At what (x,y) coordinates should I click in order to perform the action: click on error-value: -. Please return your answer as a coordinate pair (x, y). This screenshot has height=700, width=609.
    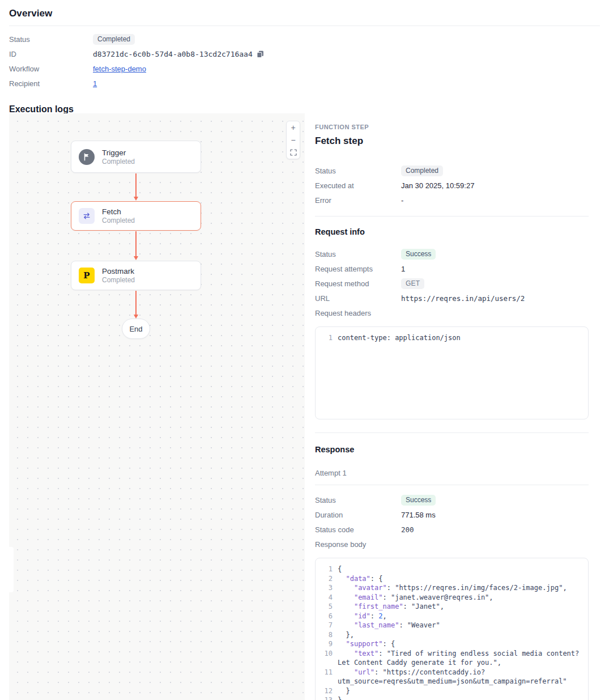
    Looking at the image, I should click on (402, 201).